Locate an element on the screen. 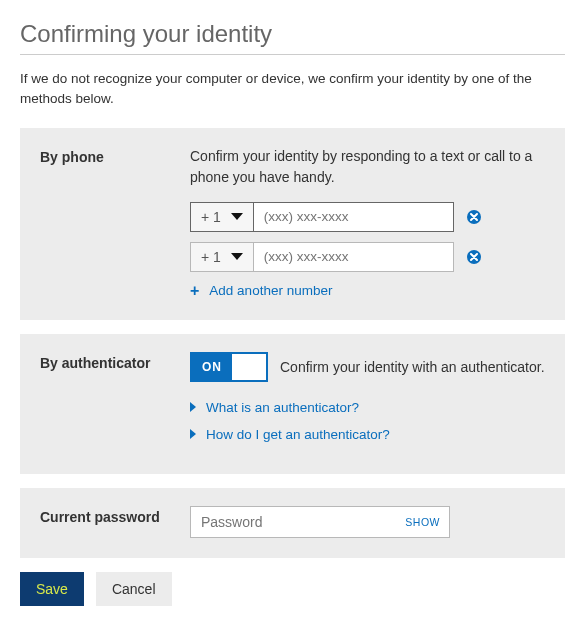 The width and height of the screenshot is (585, 625). authenticator-toggle: ON is located at coordinates (229, 367).